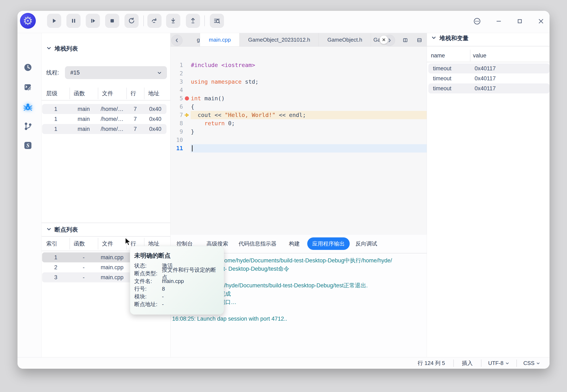  I want to click on code-token: << endl;, so click(291, 115).